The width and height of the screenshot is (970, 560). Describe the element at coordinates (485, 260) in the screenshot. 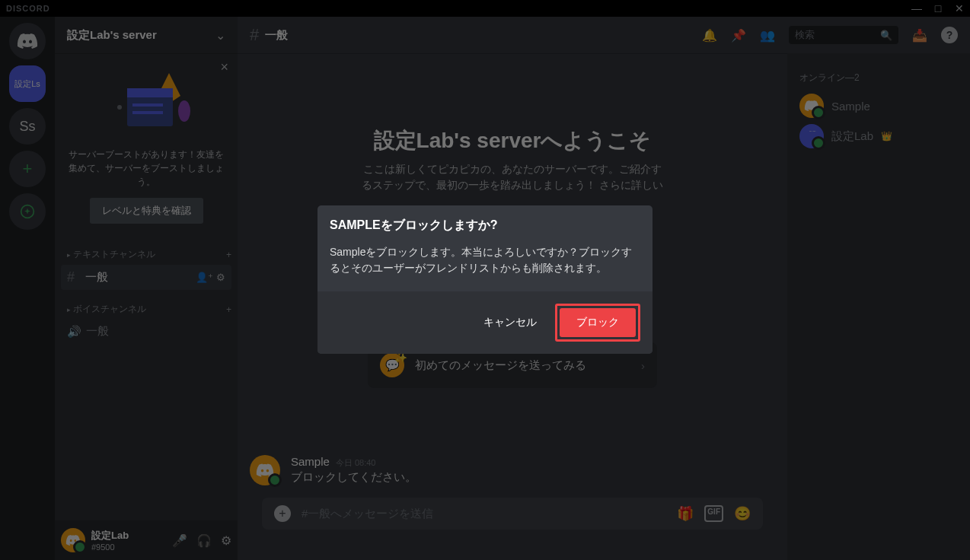

I see `modal-text: Sampleをブロックします。本当によろしいですか？ブロックするとそのユーザーが…` at that location.